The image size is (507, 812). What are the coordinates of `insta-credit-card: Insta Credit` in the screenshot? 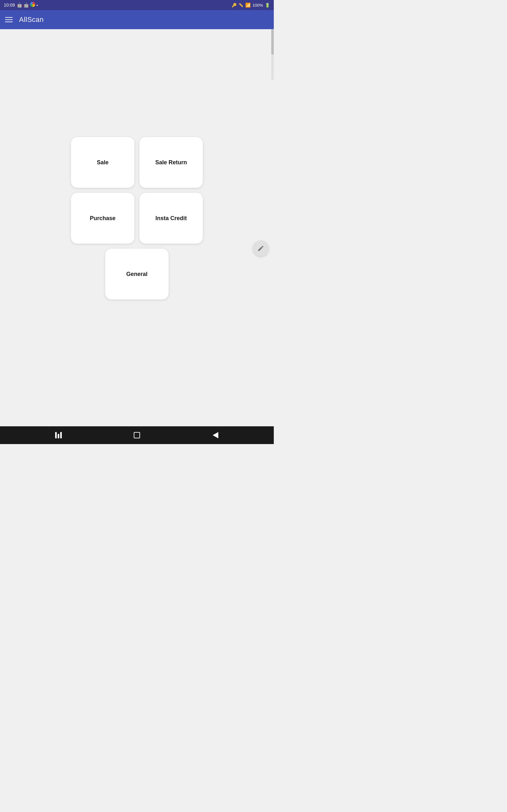 It's located at (171, 218).